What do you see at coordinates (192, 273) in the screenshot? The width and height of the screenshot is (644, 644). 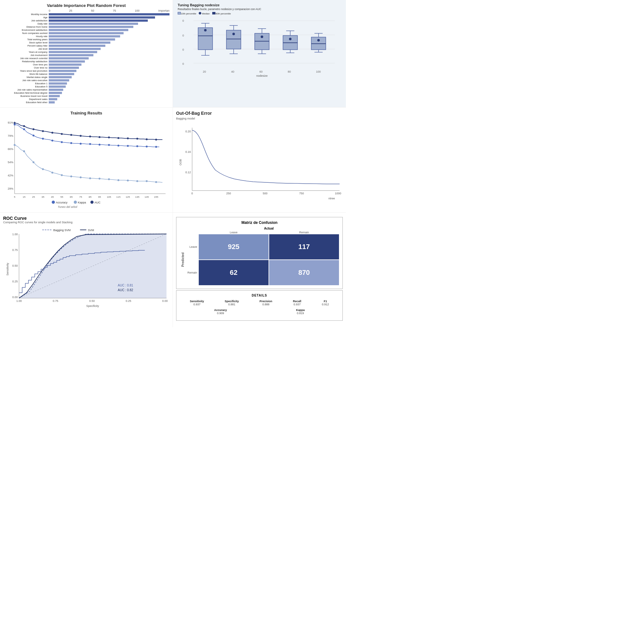 I see `cm-predicted-remain: Remain` at bounding box center [192, 273].